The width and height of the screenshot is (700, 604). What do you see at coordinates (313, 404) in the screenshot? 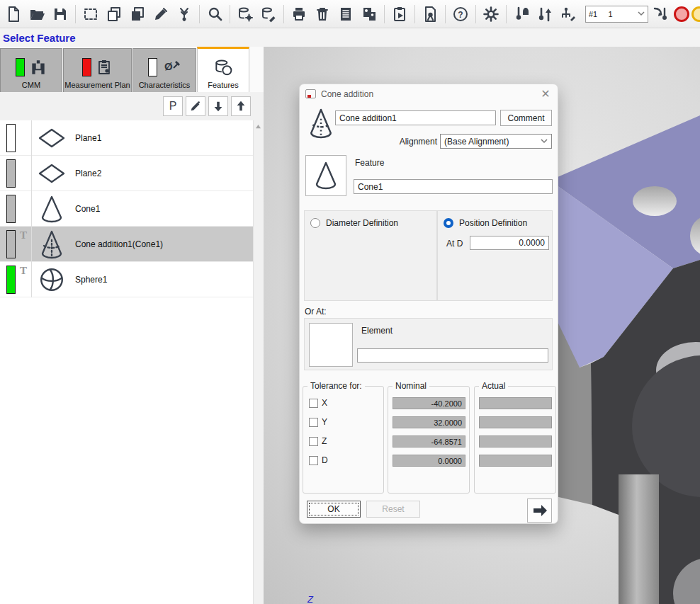
I see `tolerance-x-checkbox` at bounding box center [313, 404].